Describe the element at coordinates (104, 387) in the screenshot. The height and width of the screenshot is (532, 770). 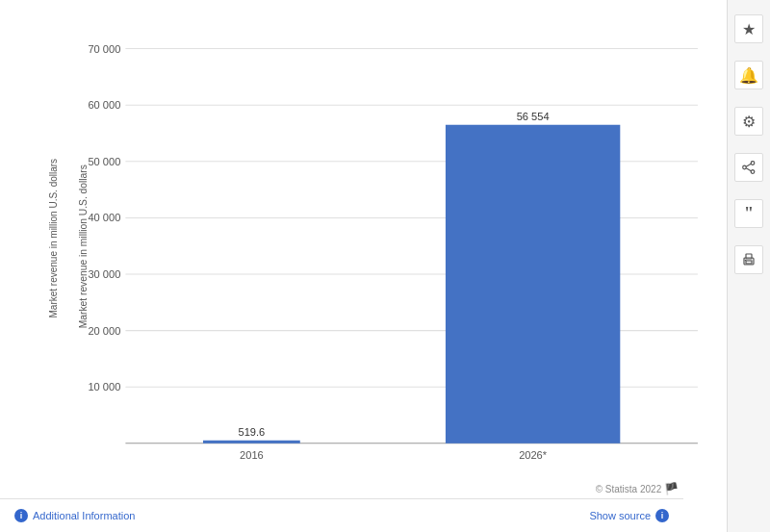
I see `svg-text: 10 000` at that location.